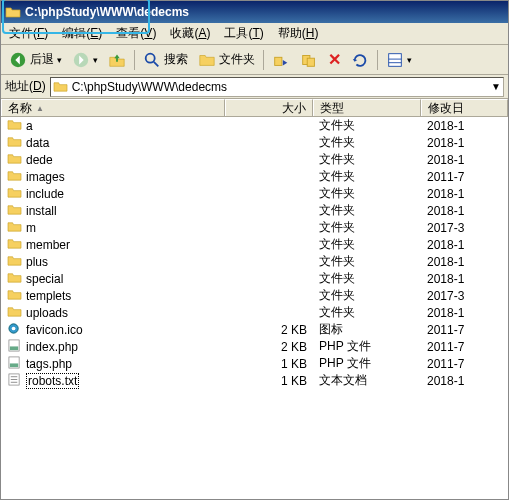 The height and width of the screenshot is (500, 509). What do you see at coordinates (40, 160) in the screenshot?
I see `filename-label: dede` at bounding box center [40, 160].